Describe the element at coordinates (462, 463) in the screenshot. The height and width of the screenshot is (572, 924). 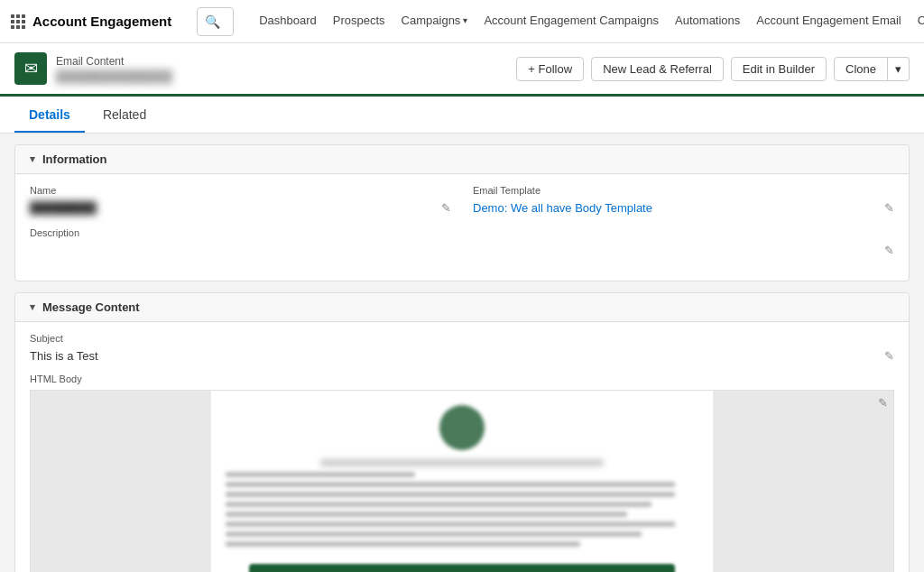
I see `email-blurred-name` at that location.